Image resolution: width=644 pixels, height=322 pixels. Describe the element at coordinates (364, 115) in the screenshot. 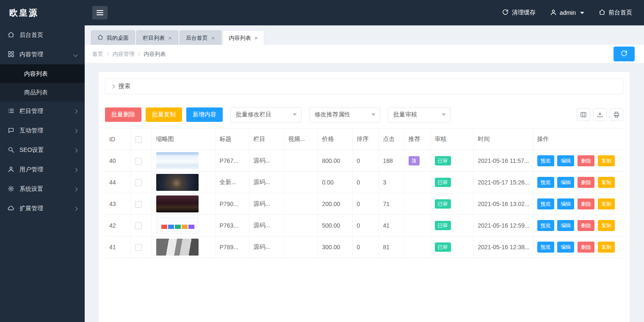

I see `toolbar: 批量删除 批量复制 新增内容 批量修改栏目 修改推荐属性 批量审核` at that location.